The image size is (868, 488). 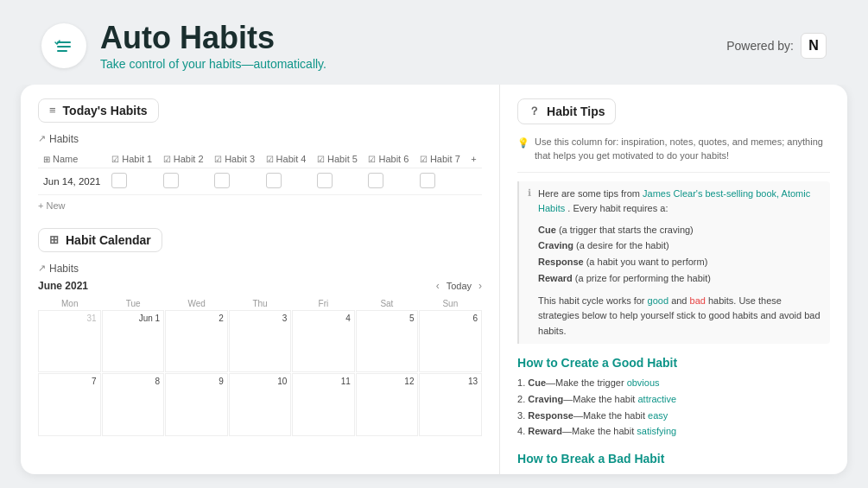 What do you see at coordinates (64, 139) in the screenshot?
I see `habits-section-label: Habits` at bounding box center [64, 139].